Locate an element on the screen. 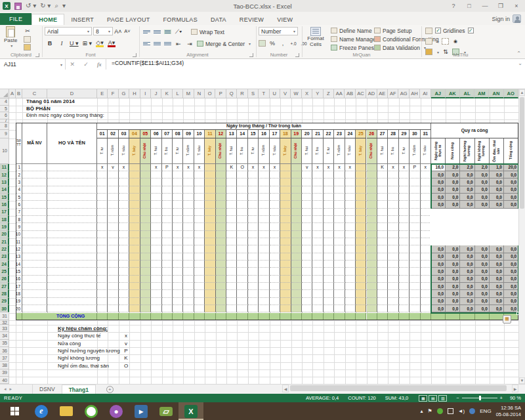 The height and width of the screenshot is (420, 525). stt-cell: 18 is located at coordinates (19, 294).